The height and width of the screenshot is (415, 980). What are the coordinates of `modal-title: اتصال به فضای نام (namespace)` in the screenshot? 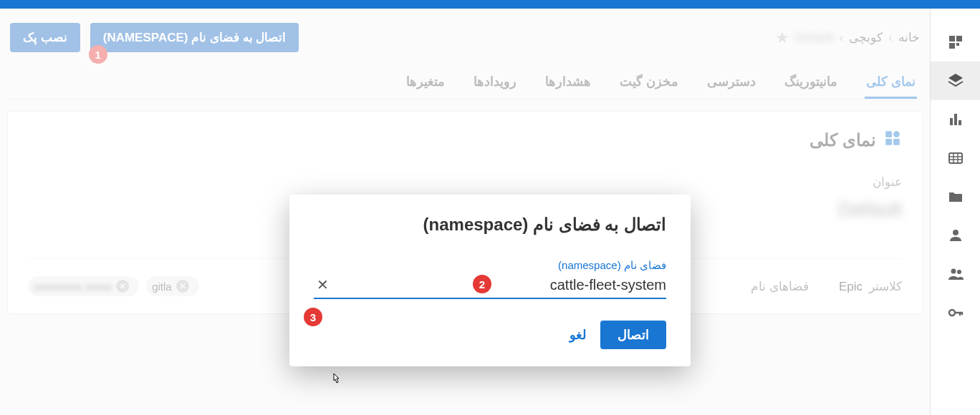 It's located at (490, 225).